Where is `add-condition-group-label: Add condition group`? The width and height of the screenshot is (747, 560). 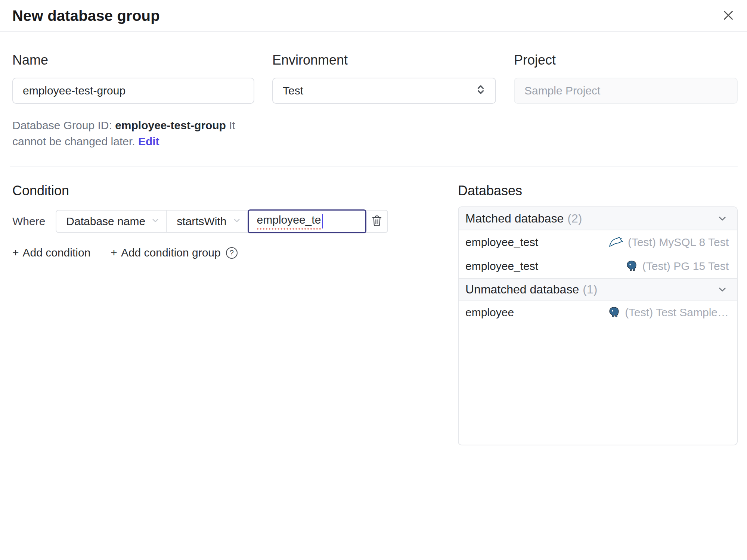 add-condition-group-label: Add condition group is located at coordinates (171, 253).